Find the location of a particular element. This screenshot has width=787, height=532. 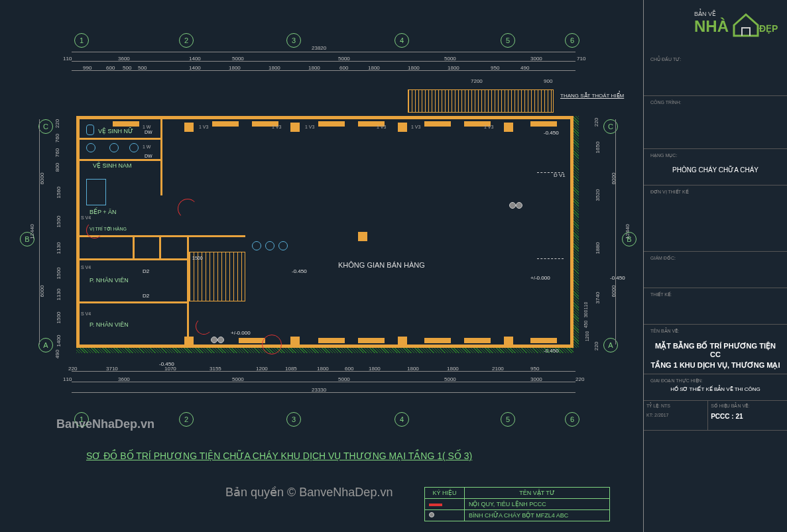

dim-ls0: 220 is located at coordinates (57, 123).